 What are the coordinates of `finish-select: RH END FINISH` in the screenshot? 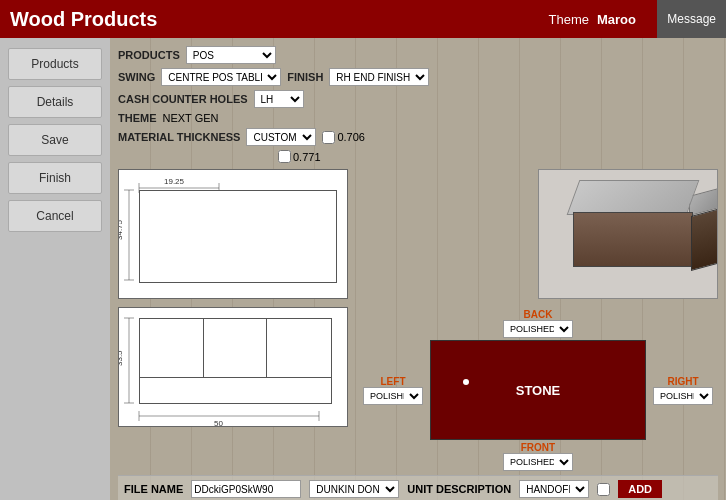 It's located at (379, 77).